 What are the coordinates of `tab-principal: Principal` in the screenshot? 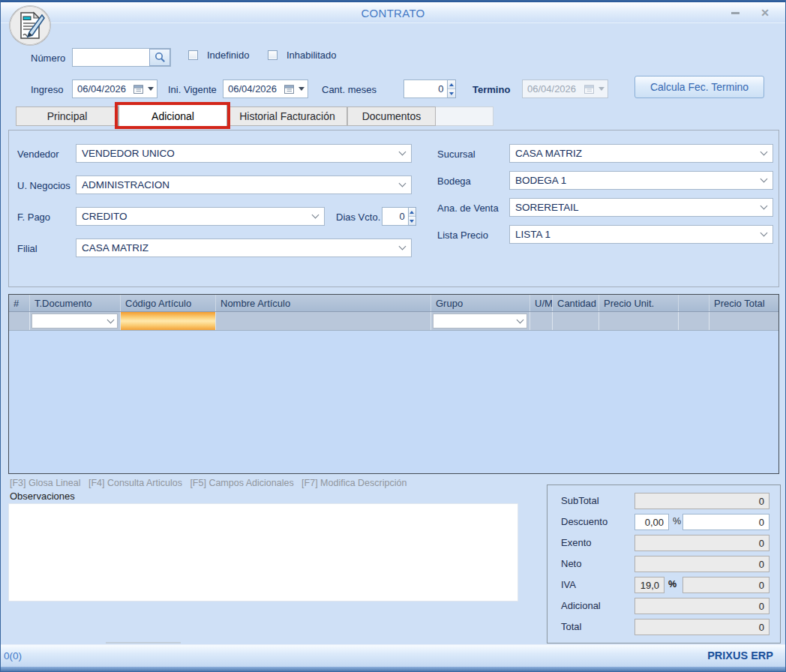 It's located at (68, 116).